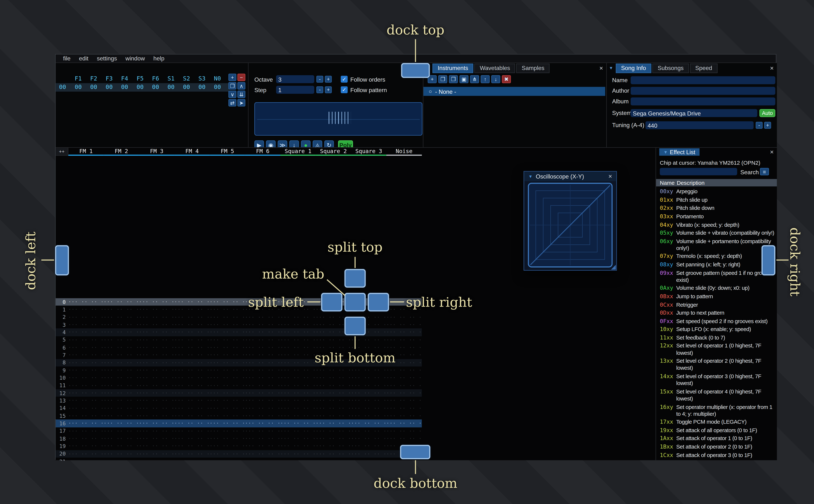 The image size is (814, 504). I want to click on pattern-corner-button: ++, so click(62, 152).